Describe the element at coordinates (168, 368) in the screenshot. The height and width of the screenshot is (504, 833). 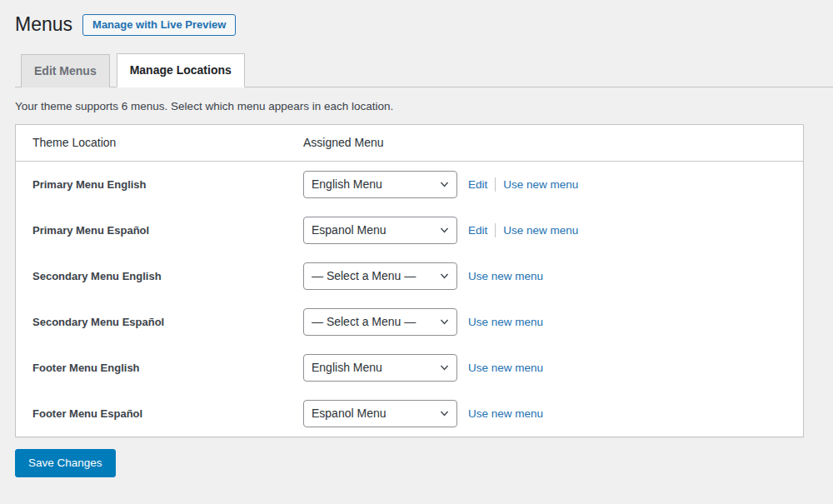
I see `theme-location-label: Footer Menu English` at that location.